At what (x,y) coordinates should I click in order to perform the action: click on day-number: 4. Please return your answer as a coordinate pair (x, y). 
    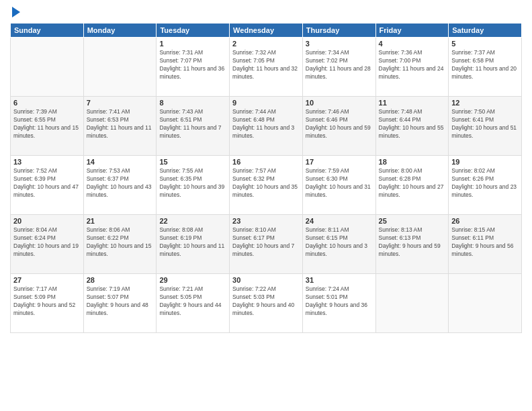
    Looking at the image, I should click on (412, 44).